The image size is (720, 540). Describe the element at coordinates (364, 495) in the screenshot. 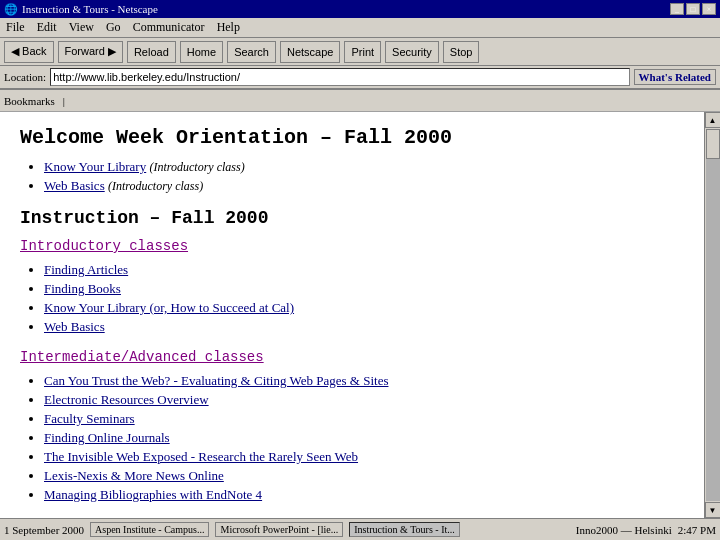

I see `list-item: Managing Bibliographies with EndNote 4` at that location.